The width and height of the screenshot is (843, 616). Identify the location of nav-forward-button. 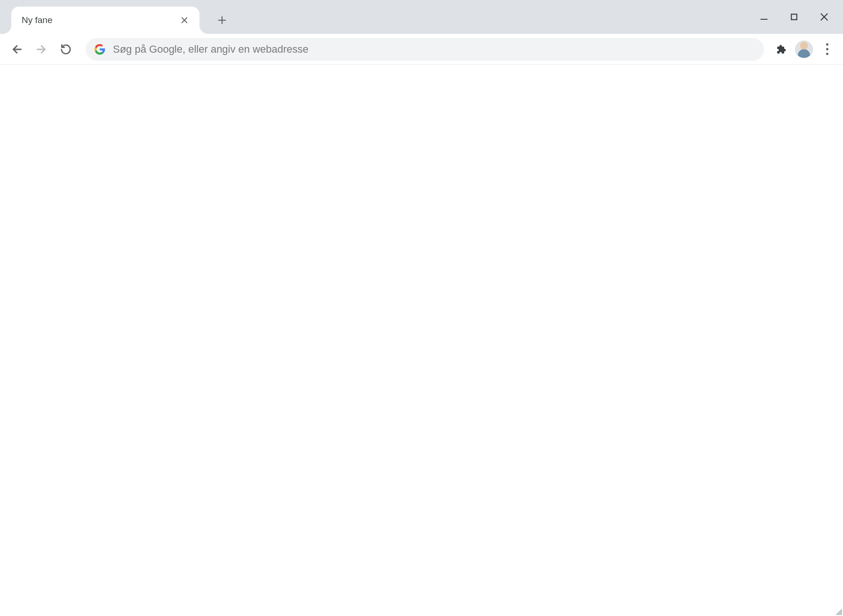
(41, 49).